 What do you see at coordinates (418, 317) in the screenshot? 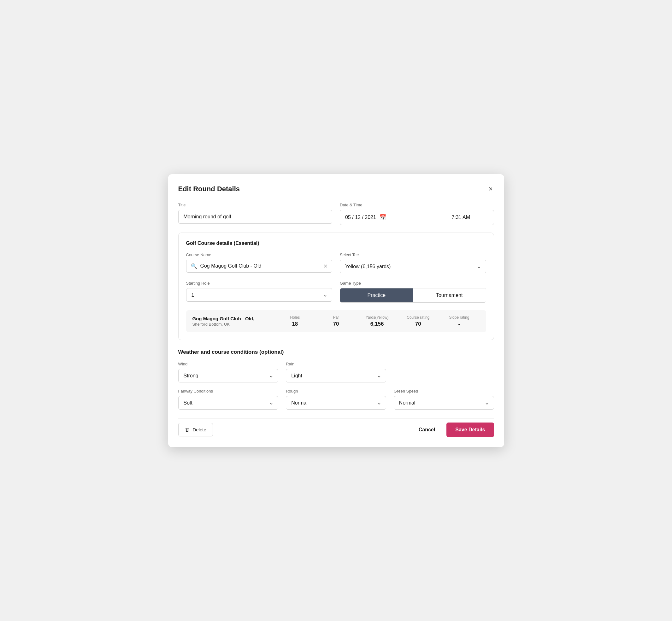
I see `course-rating-label: Course rating` at bounding box center [418, 317].